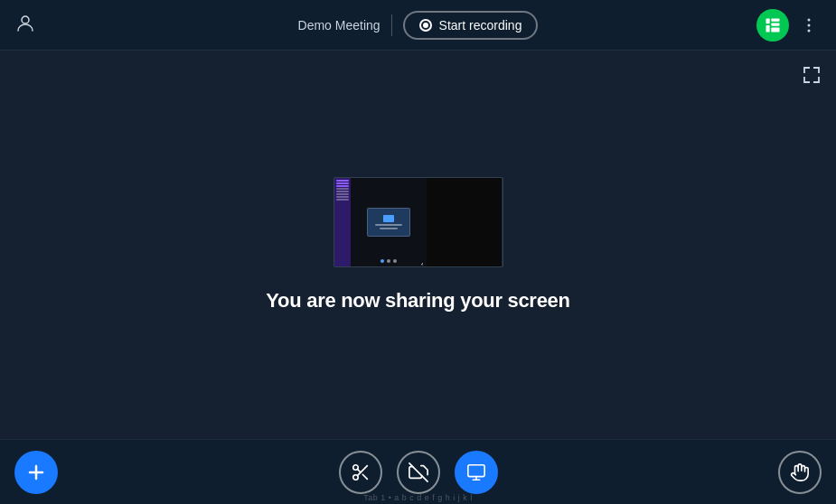 The image size is (836, 504). I want to click on bottom-toolbar: Tab 1 • a b c d e f g h i j k l, so click(418, 471).